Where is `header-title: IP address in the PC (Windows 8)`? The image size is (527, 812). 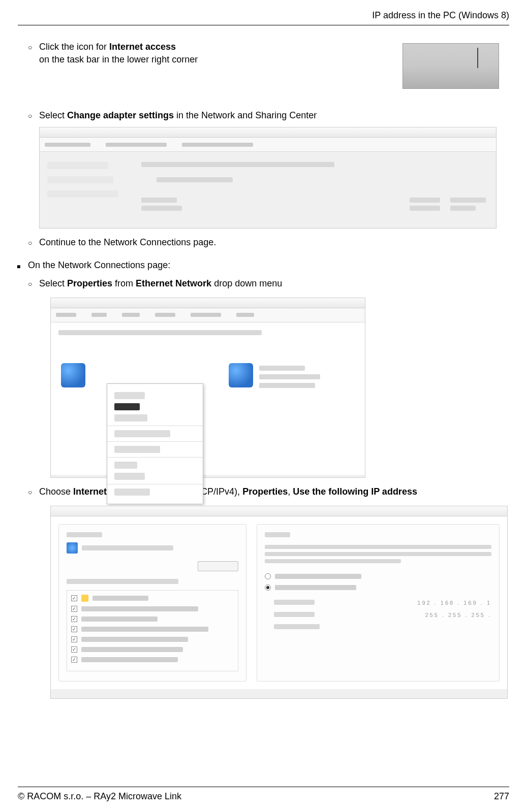 header-title: IP address in the PC (Windows 8) is located at coordinates (441, 15).